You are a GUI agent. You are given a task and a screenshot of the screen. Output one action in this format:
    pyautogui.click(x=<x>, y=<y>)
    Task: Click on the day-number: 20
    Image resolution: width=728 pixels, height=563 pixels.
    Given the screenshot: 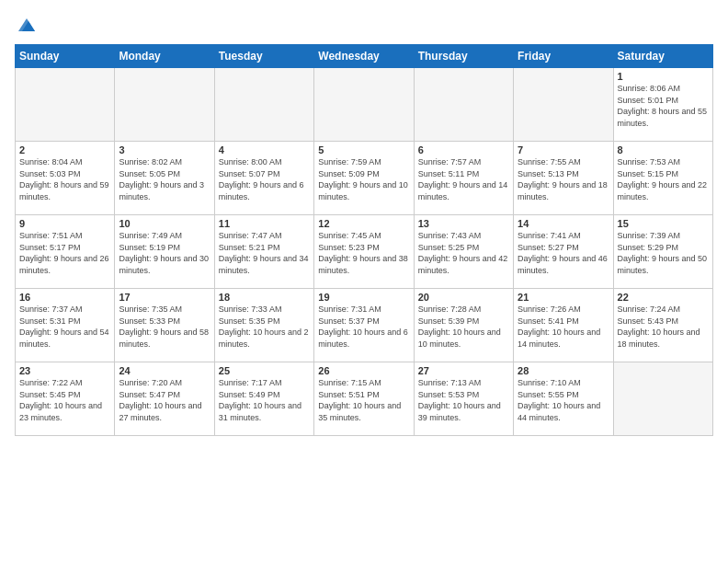 What is the action you would take?
    pyautogui.click(x=463, y=297)
    